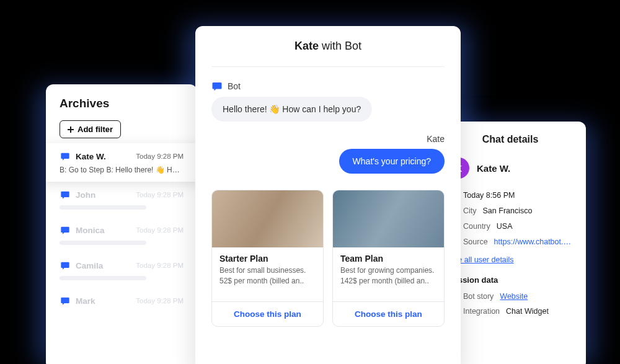 This screenshot has width=620, height=364. Describe the element at coordinates (217, 86) in the screenshot. I see `bot-icon` at that location.